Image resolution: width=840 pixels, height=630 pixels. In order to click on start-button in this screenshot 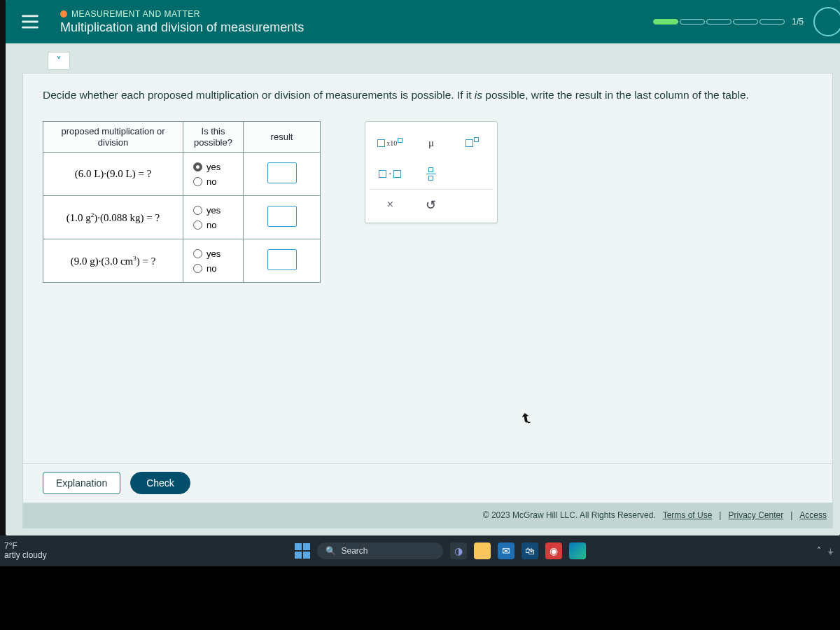, I will do `click(302, 551)`.